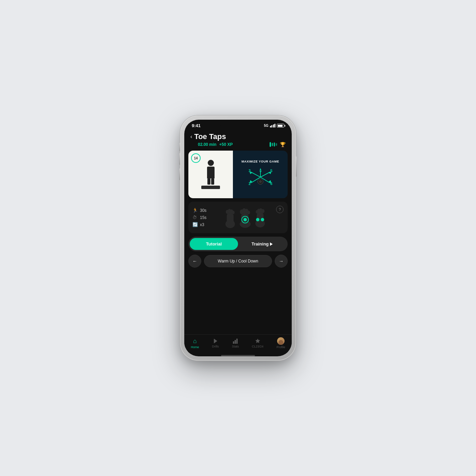 The width and height of the screenshot is (476, 476). What do you see at coordinates (230, 218) in the screenshot?
I see `left-foot-svg` at bounding box center [230, 218].